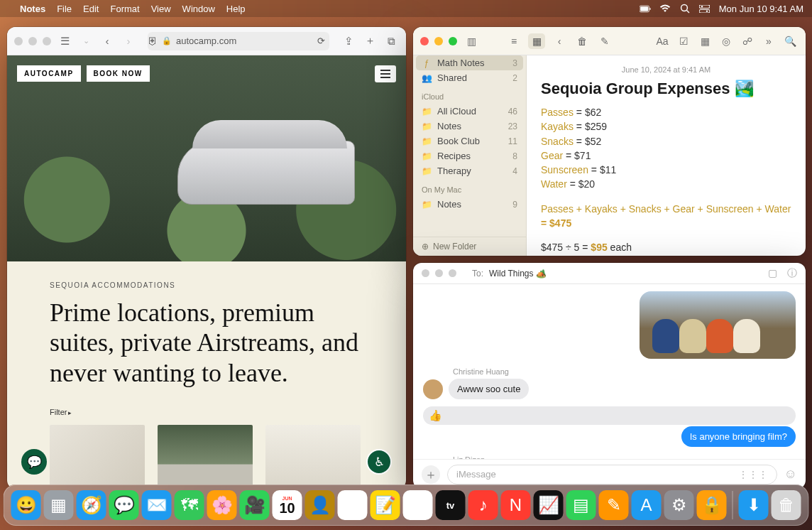  Describe the element at coordinates (385, 505) in the screenshot. I see `dock-notes: 📝` at that location.